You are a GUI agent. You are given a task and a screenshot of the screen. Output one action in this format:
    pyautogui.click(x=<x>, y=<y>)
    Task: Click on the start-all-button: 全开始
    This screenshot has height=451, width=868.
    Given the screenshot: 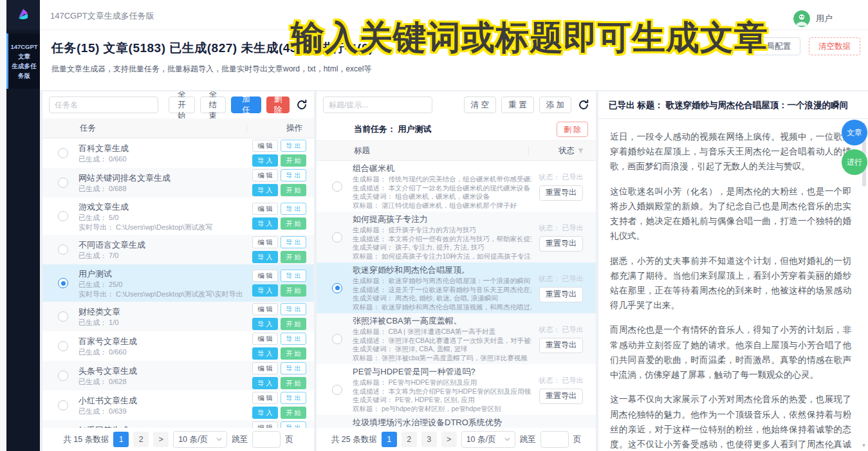 What is the action you would take?
    pyautogui.click(x=181, y=105)
    